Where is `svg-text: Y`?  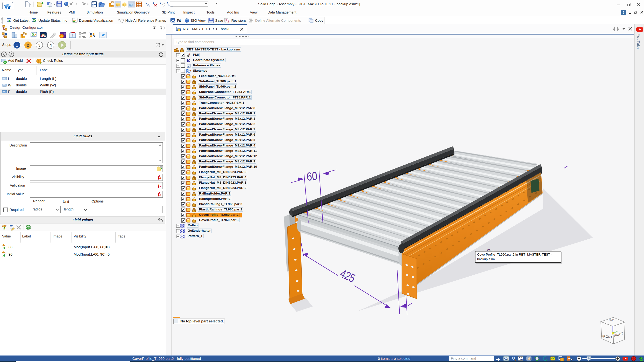 svg-text: Y is located at coordinates (188, 59).